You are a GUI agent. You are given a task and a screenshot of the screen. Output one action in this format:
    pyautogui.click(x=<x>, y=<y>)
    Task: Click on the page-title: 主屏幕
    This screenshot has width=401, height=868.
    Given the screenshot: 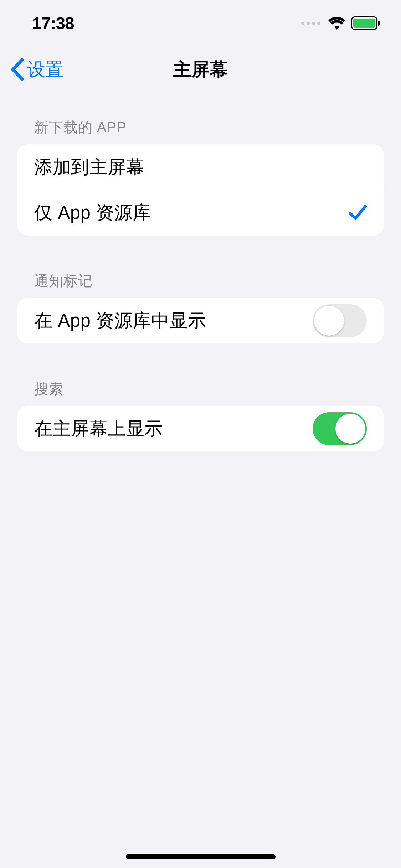 What is the action you would take?
    pyautogui.click(x=200, y=70)
    